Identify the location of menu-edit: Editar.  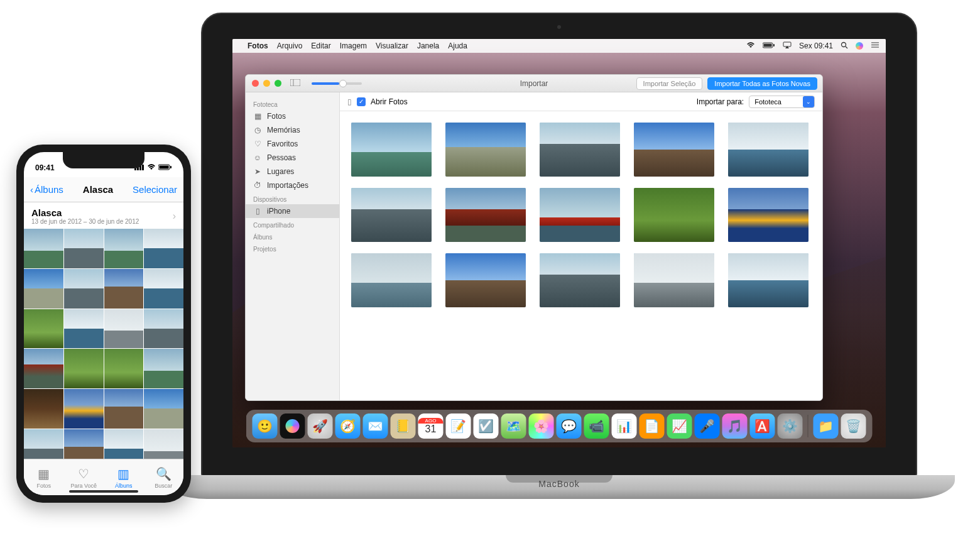
(320, 46).